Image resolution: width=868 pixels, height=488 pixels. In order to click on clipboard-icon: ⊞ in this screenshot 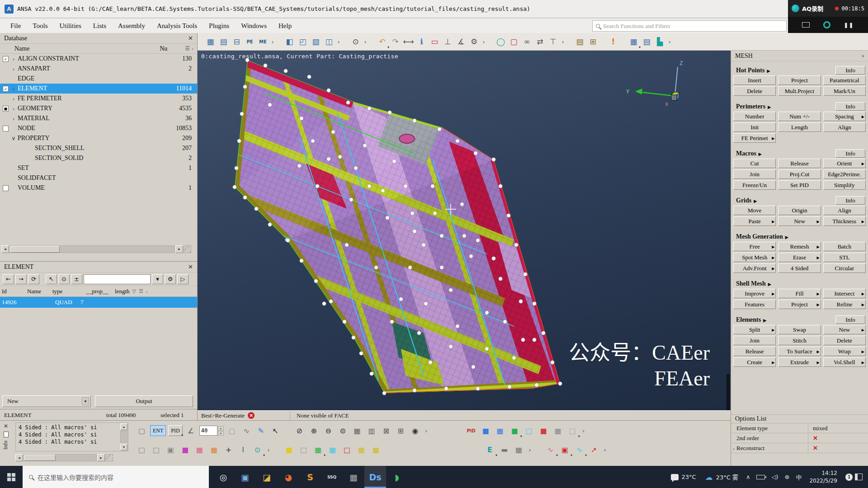, I will do `click(593, 42)`.